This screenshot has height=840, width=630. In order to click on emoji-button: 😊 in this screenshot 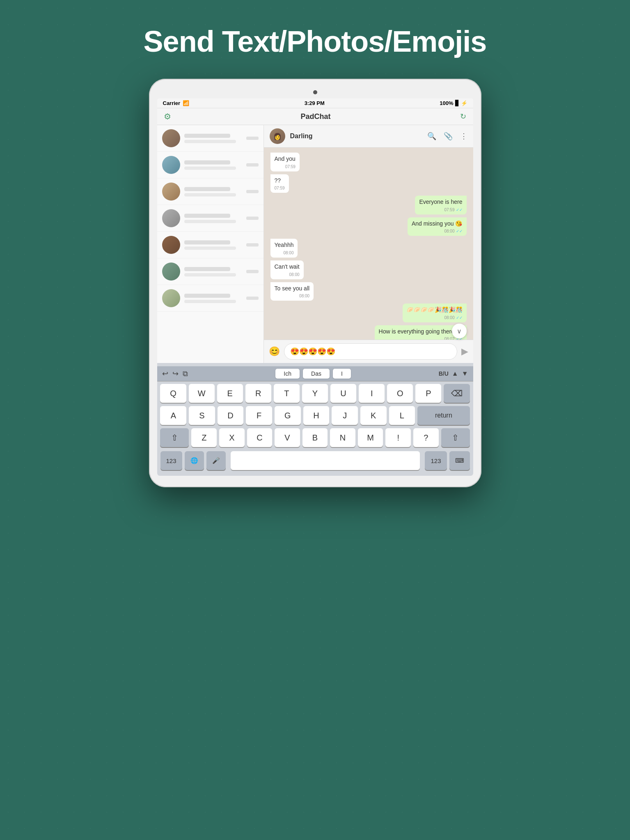, I will do `click(274, 352)`.